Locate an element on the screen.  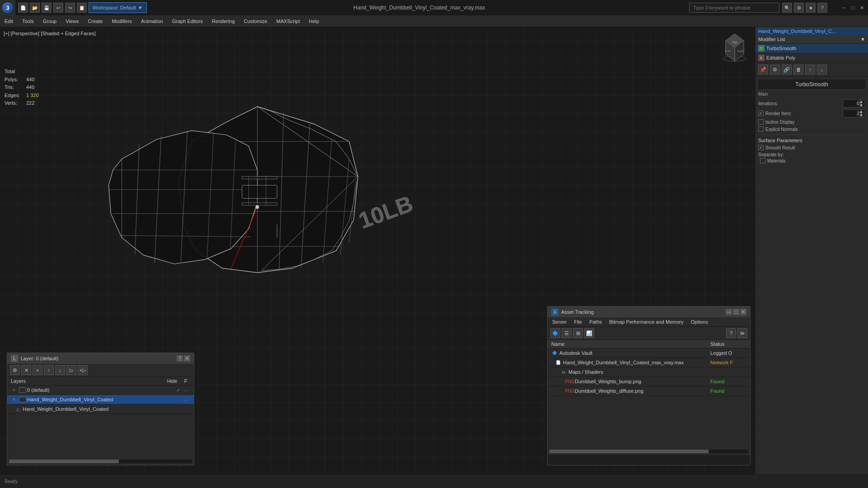
asset-panel-min-btn: ─ is located at coordinates (729, 312).